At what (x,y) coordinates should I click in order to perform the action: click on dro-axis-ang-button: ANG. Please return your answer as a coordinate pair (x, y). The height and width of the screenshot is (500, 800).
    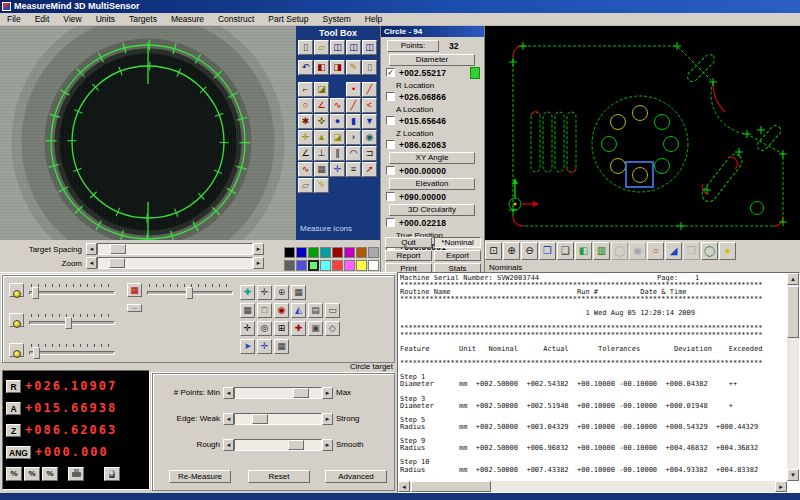
    Looking at the image, I should click on (18, 452).